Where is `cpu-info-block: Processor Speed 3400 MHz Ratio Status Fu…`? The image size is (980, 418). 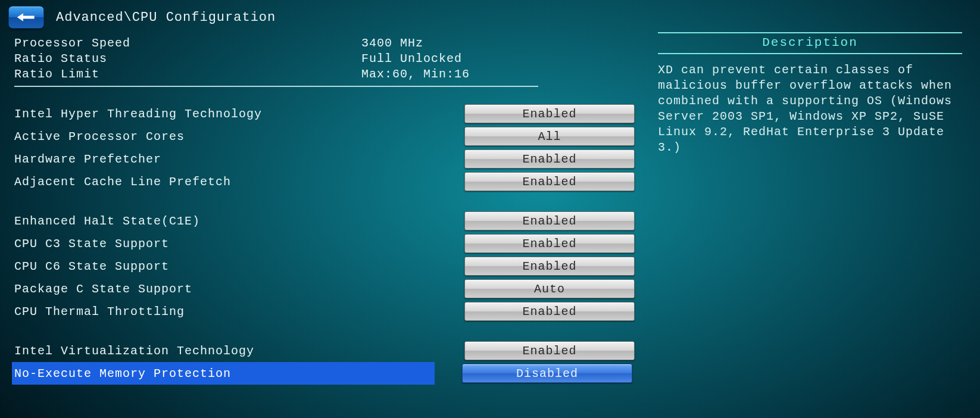
cpu-info-block: Processor Speed 3400 MHz Ratio Status Fu… is located at coordinates (330, 61).